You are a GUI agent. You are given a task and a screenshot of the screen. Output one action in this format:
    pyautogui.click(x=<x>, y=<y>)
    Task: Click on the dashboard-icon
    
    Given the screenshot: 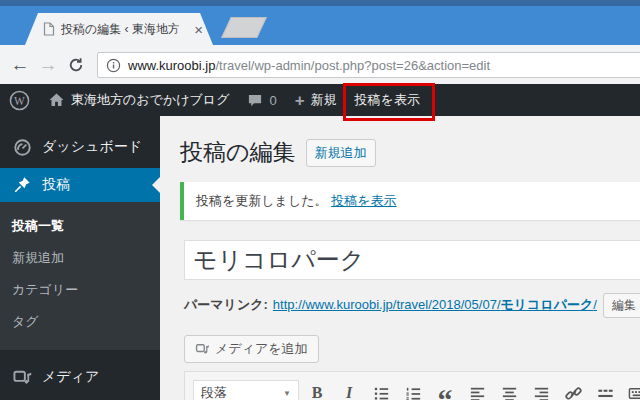 What is the action you would take?
    pyautogui.click(x=22, y=148)
    